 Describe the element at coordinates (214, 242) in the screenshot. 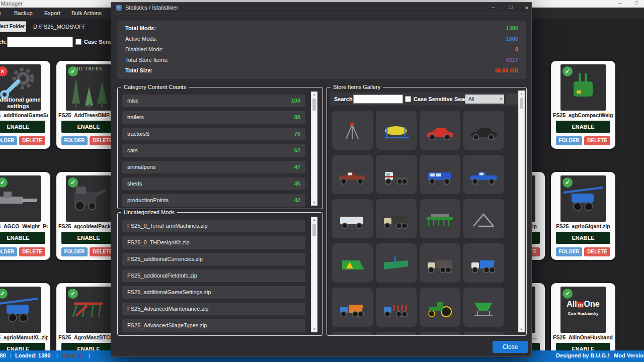

I see `uncategorized-row: FS25_0_THDesignKit.zip` at that location.